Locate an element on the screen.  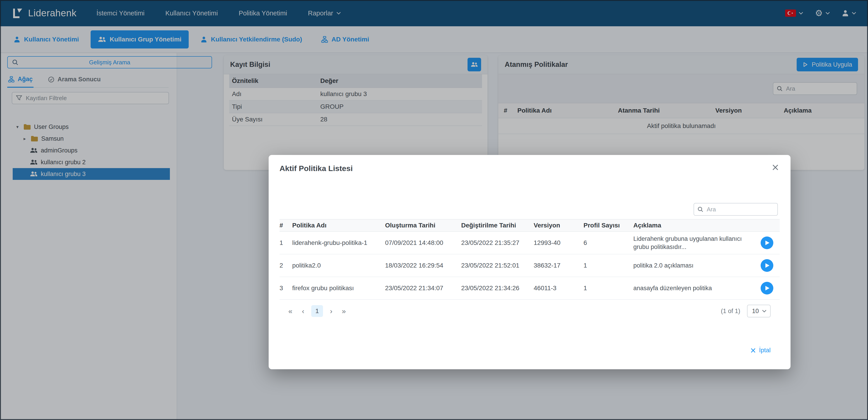
policy-row: 3 firefox grubu politikası 23/05/2022 21… is located at coordinates (530, 289).